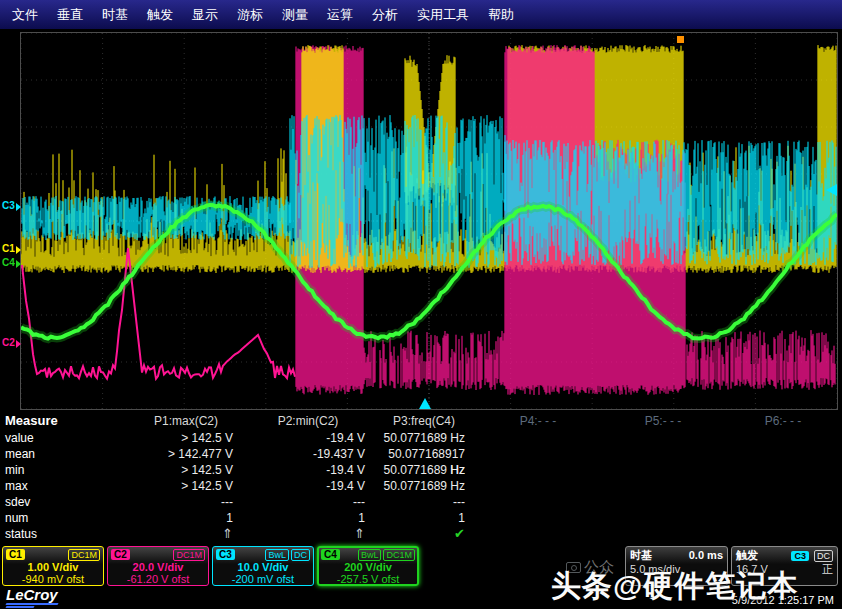  Describe the element at coordinates (226, 554) in the screenshot. I see `channel-id-badge-c3: C3` at that location.